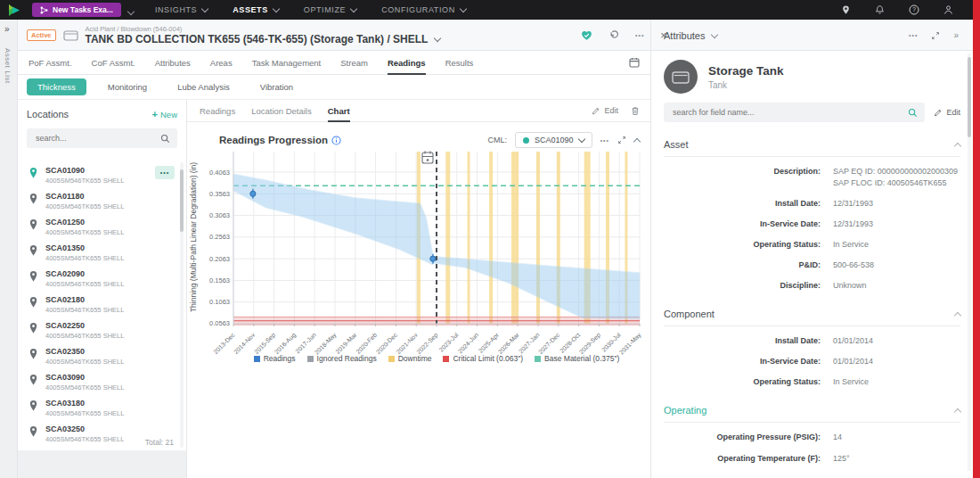 The image size is (980, 478). What do you see at coordinates (282, 111) in the screenshot?
I see `chart-tab-location-details: Location Details` at bounding box center [282, 111].